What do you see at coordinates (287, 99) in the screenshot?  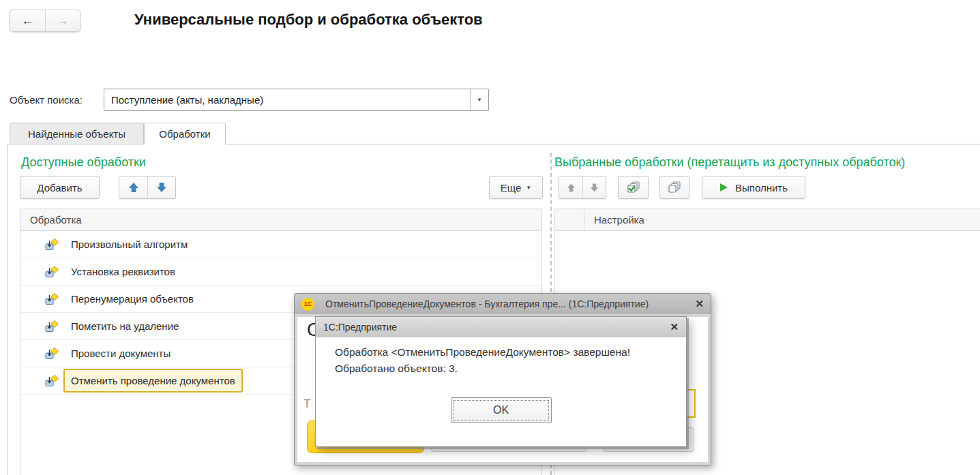 I see `search-object-input` at bounding box center [287, 99].